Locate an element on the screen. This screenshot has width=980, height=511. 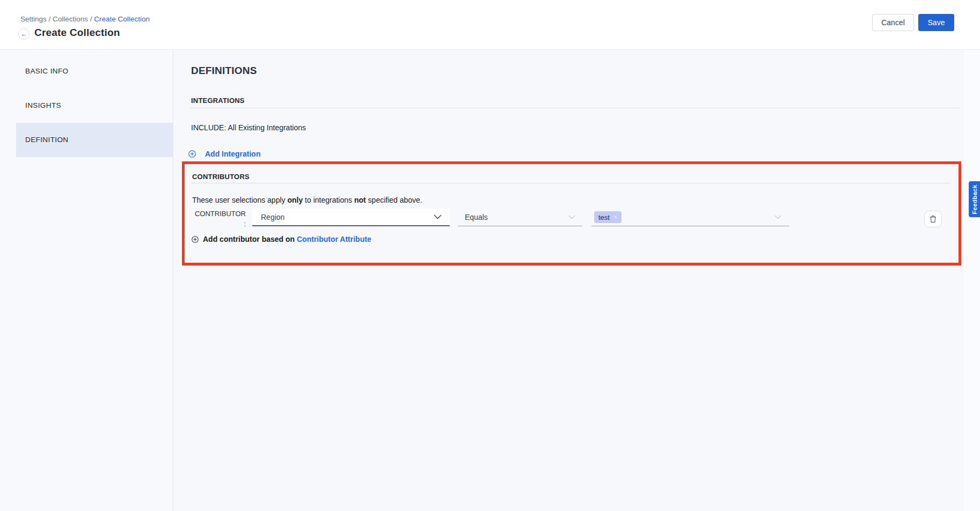
breadcrumb-collections: Collections is located at coordinates (70, 19).